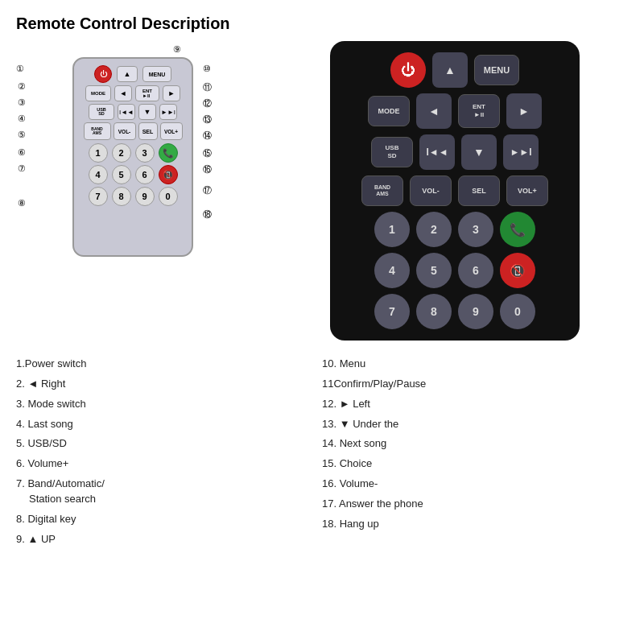 This screenshot has height=644, width=644. Describe the element at coordinates (133, 74) in the screenshot. I see `diagram-row-1: ⏻ ▲ MENU` at that location.